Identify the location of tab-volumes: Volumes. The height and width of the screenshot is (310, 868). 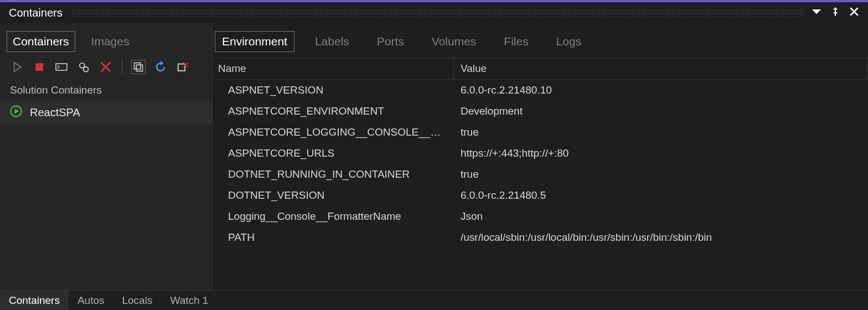
(454, 42).